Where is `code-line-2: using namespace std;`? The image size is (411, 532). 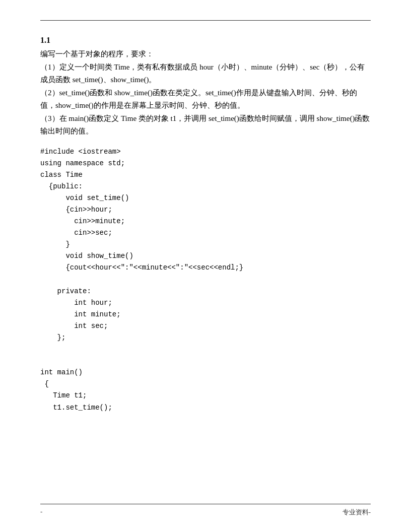 code-line-2: using namespace std; is located at coordinates (206, 163).